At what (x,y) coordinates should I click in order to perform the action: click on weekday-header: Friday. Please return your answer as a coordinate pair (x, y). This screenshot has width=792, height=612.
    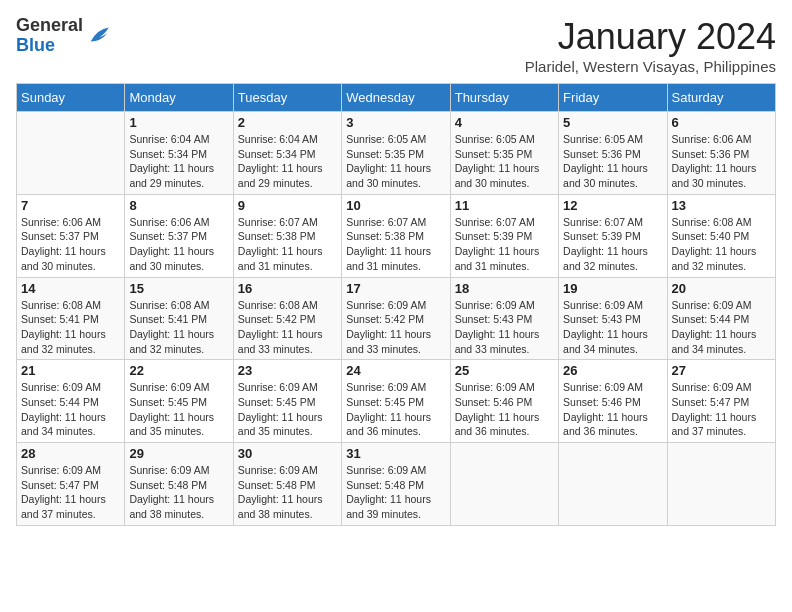
    Looking at the image, I should click on (613, 98).